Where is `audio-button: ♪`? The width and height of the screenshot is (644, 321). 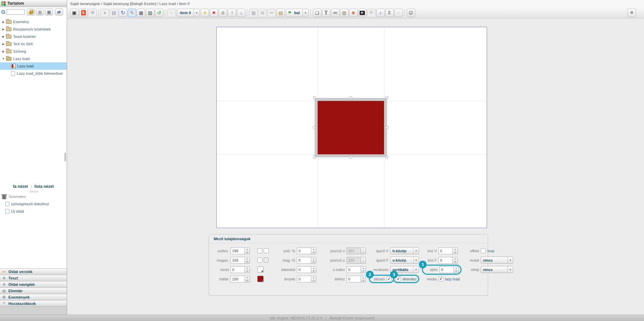 audio-button: ♪ is located at coordinates (380, 13).